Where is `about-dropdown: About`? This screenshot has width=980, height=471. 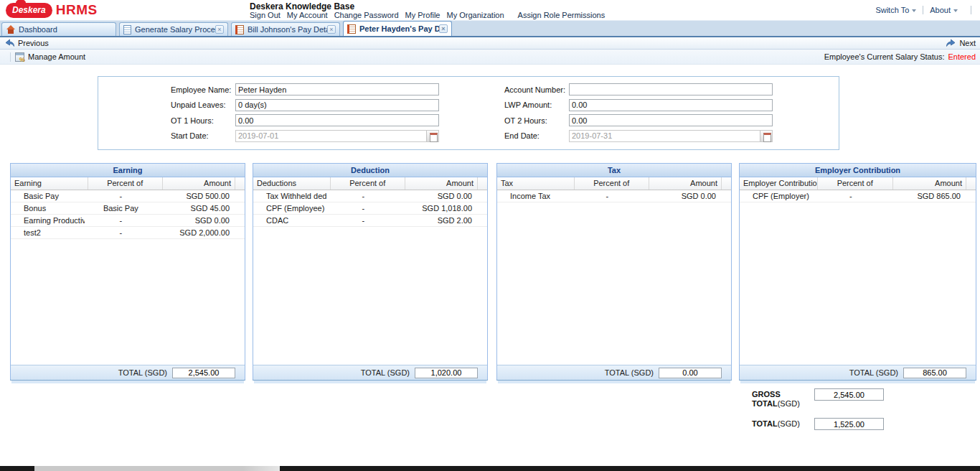
about-dropdown: About is located at coordinates (943, 10).